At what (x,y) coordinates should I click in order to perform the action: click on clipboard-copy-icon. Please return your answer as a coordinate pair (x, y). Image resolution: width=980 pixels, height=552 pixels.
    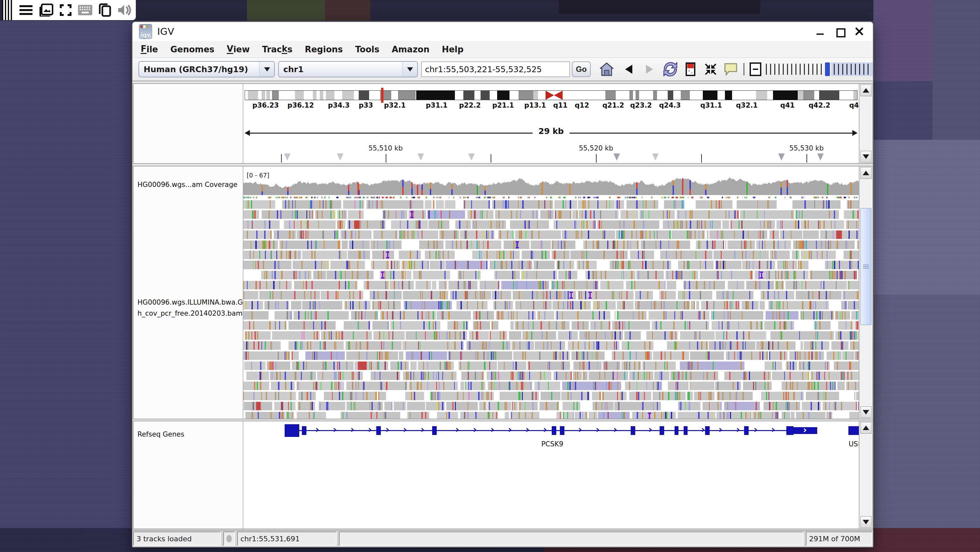
    Looking at the image, I should click on (105, 10).